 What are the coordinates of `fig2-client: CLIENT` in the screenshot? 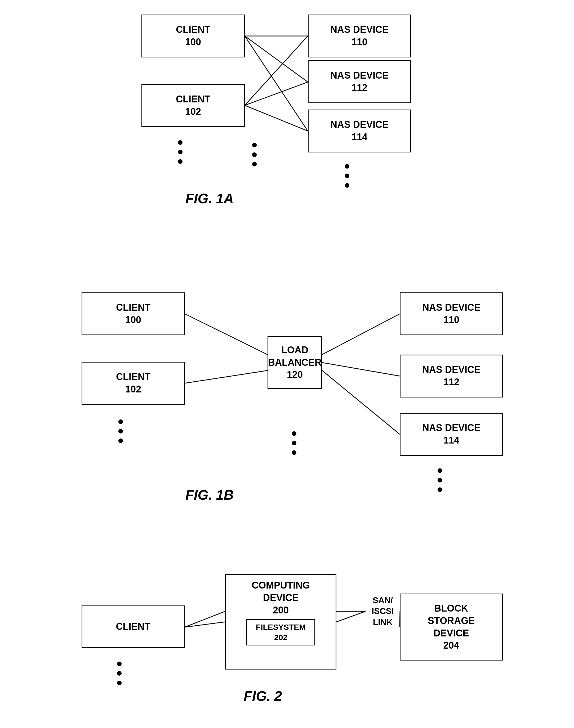 It's located at (133, 627).